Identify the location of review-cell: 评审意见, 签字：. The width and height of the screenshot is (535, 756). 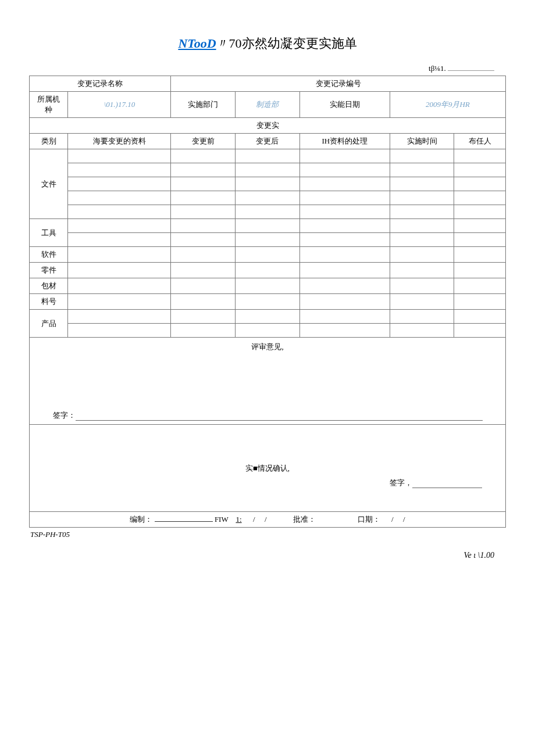
(268, 381).